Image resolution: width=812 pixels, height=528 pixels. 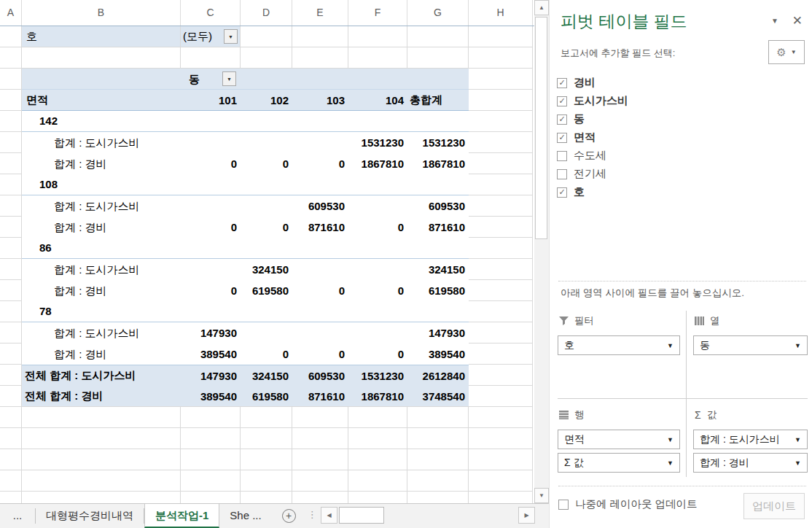 I want to click on vertical-scrollbar-thumb, so click(x=541, y=128).